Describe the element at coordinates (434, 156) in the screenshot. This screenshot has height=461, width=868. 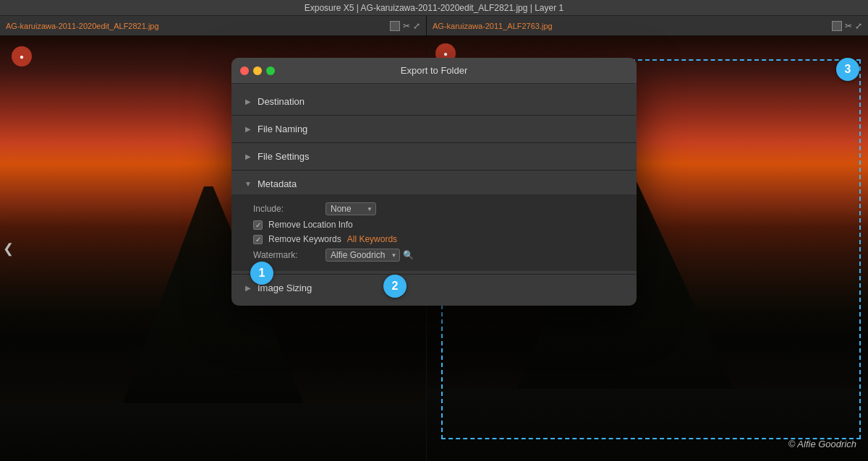
I see `section-file-settings: File Settings` at that location.